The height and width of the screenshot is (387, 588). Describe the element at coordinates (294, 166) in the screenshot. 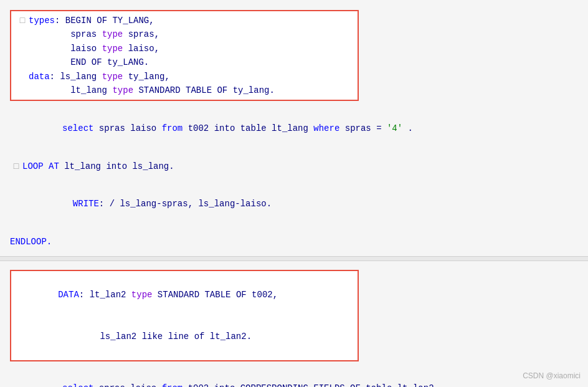

I see `code-block-loop1: □ LOOP AT lt_lang into ls_lang.` at that location.